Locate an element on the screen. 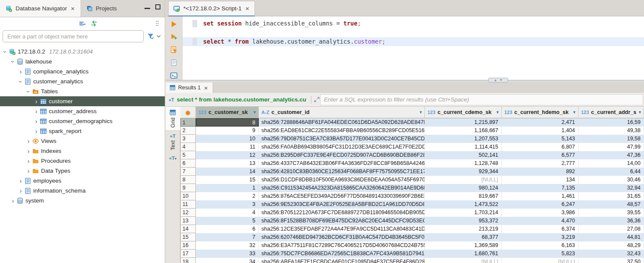 The image size is (644, 263). cell-c_customer_id: sha256:876ACE5EFED349A2D56F77D5084891433… is located at coordinates (342, 196).